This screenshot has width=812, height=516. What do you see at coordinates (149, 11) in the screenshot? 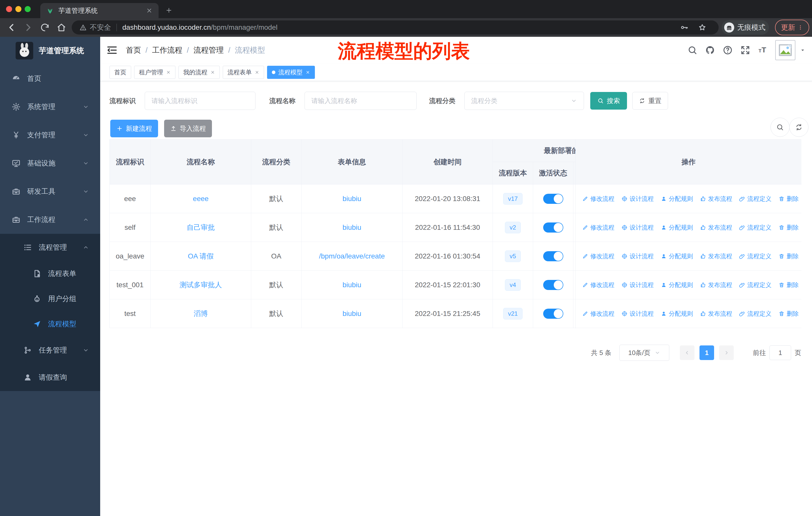
I see `tab-close-icon` at bounding box center [149, 11].